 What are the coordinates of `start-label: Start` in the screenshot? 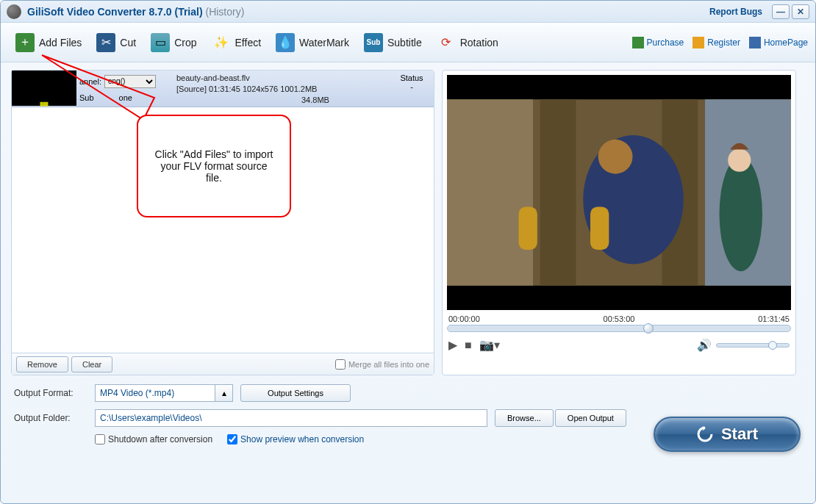 It's located at (740, 434).